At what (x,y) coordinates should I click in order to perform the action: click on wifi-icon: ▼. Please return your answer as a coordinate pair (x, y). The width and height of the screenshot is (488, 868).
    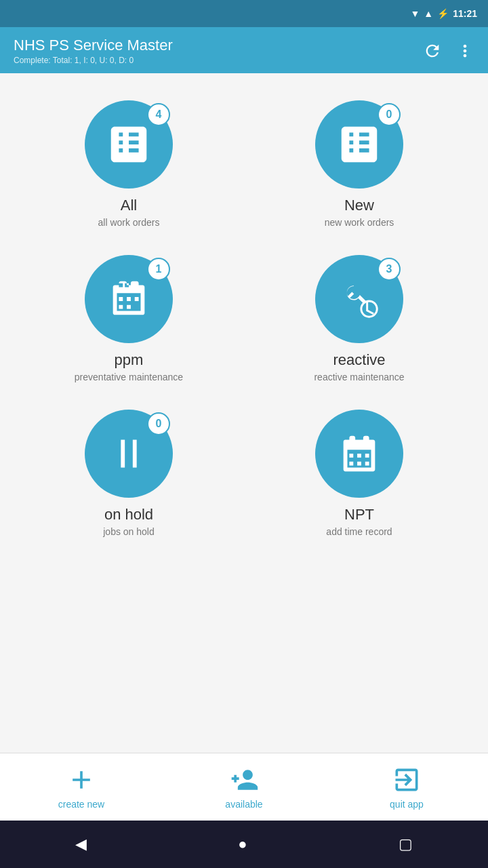
    Looking at the image, I should click on (415, 14).